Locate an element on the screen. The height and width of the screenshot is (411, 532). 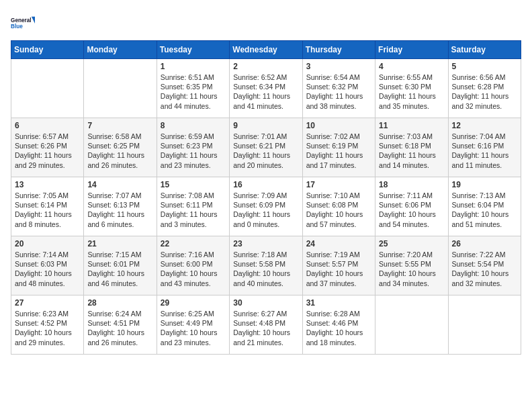
calendar-week-5: 27Sunrise: 6:23 AMSunset: 4:52 PMDayligh… is located at coordinates (266, 325).